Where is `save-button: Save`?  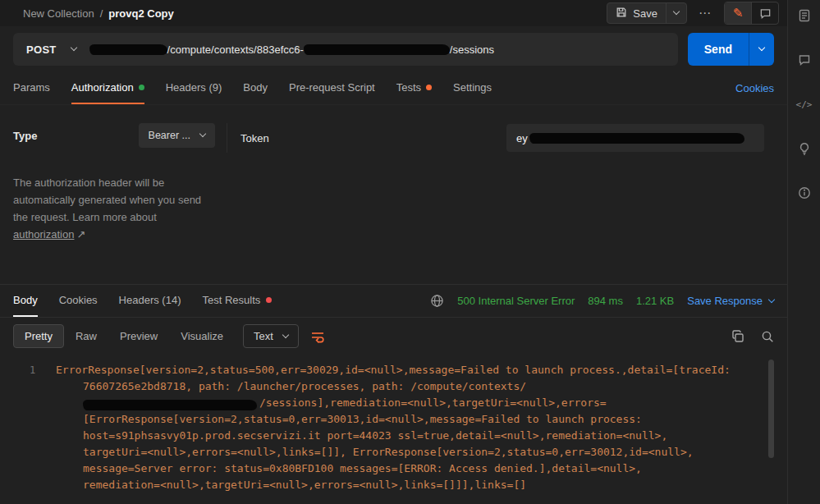 save-button: Save is located at coordinates (637, 13).